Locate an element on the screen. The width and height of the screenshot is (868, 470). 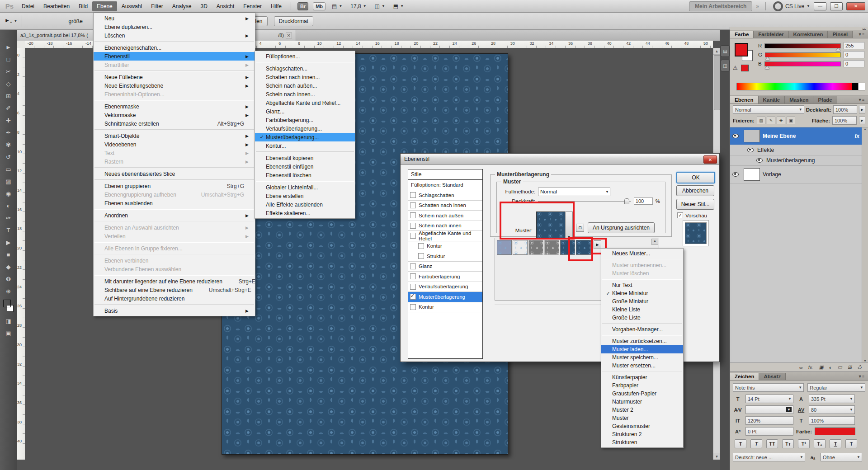
lock-position-icon: ✚ is located at coordinates (781, 120).